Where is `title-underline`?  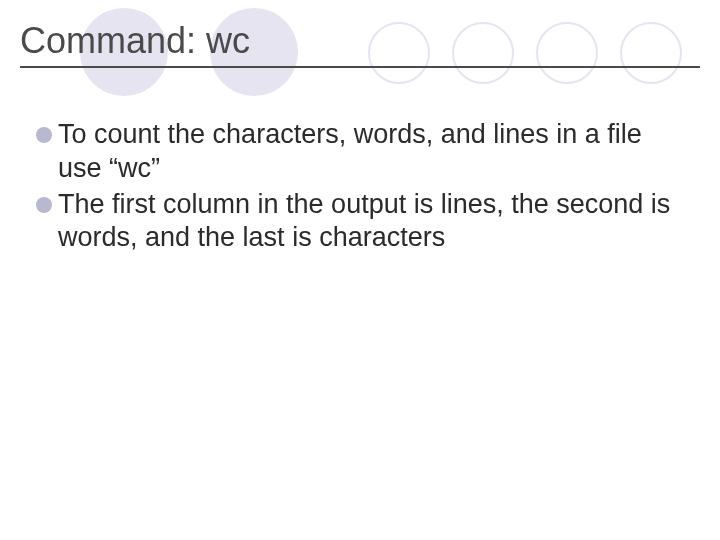 title-underline is located at coordinates (360, 67).